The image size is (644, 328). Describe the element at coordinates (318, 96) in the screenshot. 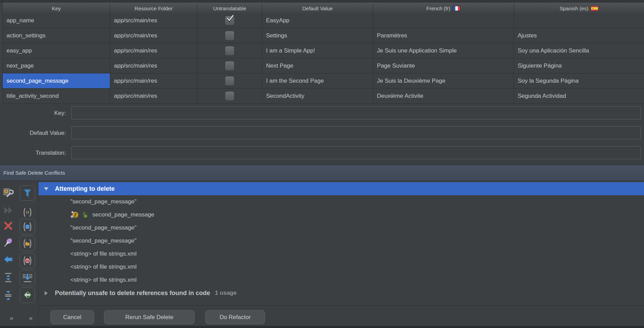

I see `cell-default-value: SecondActivity` at that location.